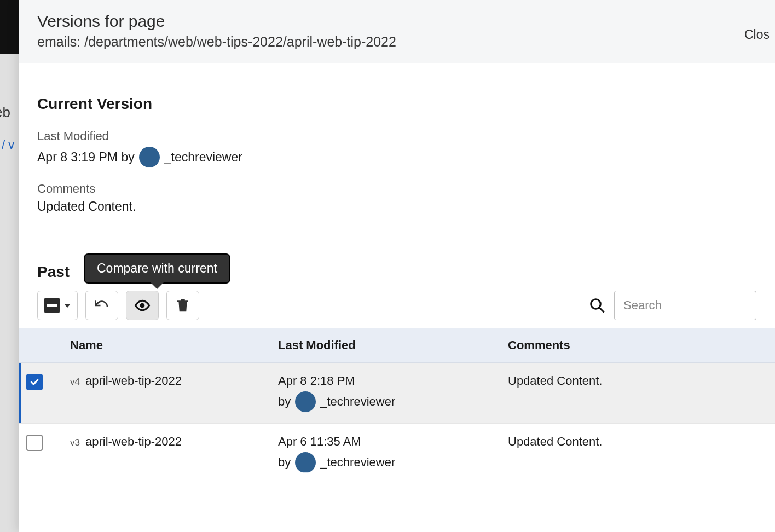 The height and width of the screenshot is (532, 775). What do you see at coordinates (397, 346) in the screenshot?
I see `table-header-row: Name Last Modified Comments` at bounding box center [397, 346].